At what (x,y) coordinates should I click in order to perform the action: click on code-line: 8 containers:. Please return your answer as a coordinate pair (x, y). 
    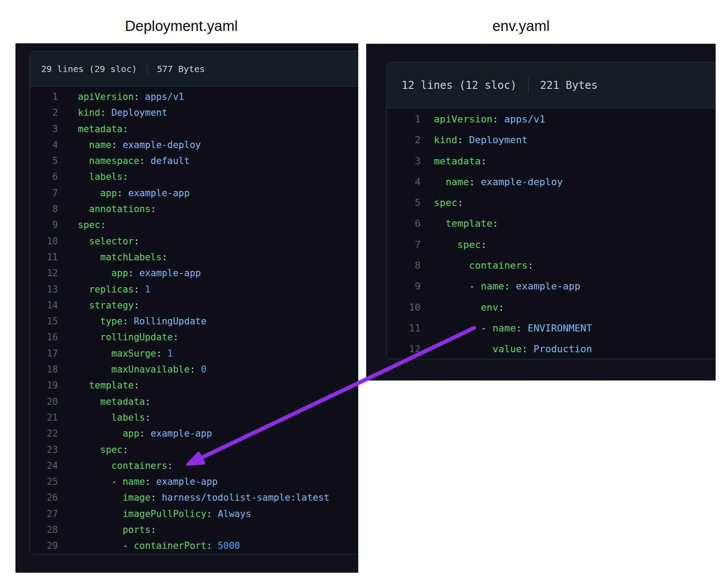
    Looking at the image, I should click on (551, 265).